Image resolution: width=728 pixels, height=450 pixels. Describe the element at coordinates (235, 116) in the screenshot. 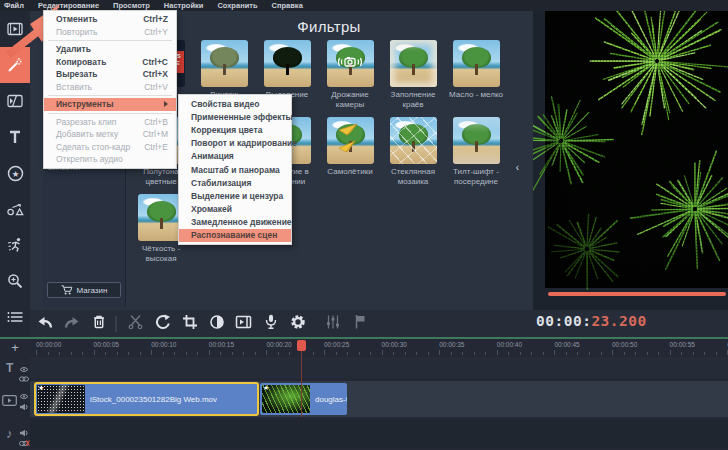

I see `tools-submenu-item: Примененные эффекты` at that location.